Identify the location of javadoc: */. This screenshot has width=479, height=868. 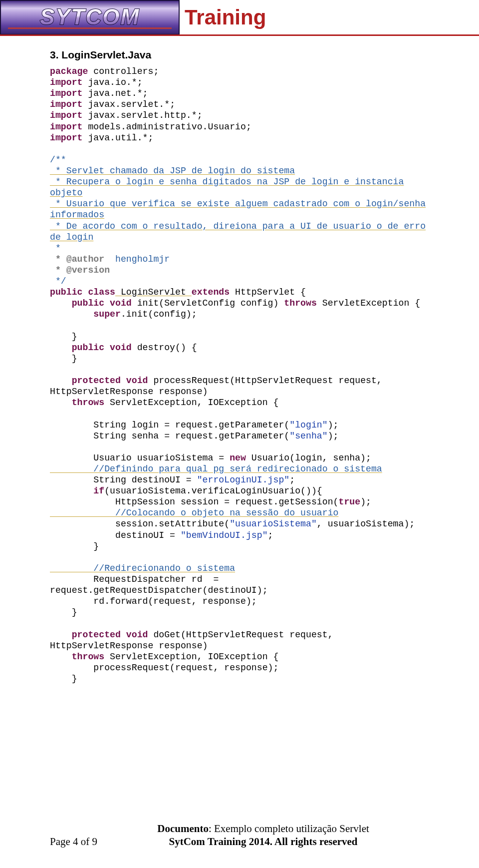
(58, 281).